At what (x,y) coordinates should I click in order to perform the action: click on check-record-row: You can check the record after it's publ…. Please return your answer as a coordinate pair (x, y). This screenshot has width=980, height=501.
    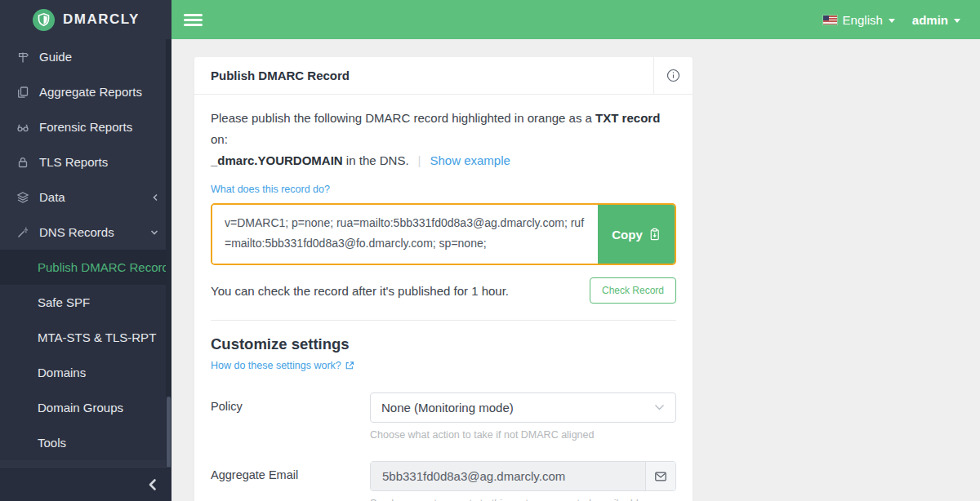
    Looking at the image, I should click on (443, 290).